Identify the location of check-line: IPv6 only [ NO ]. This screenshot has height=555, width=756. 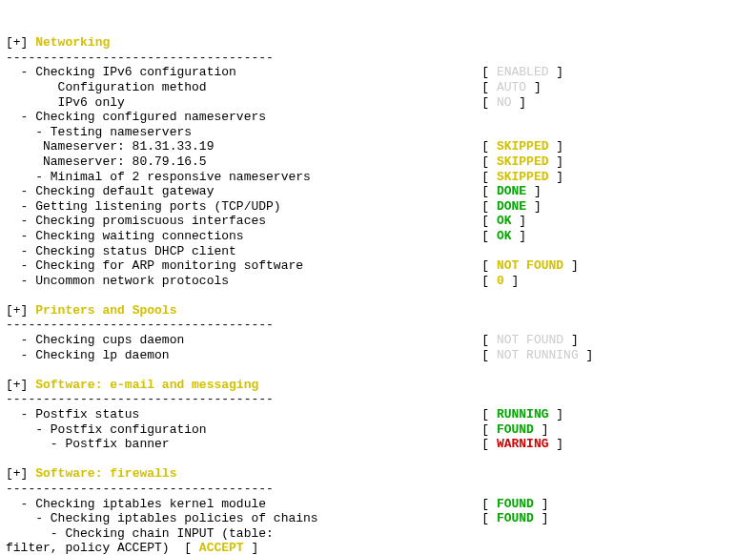
(381, 103).